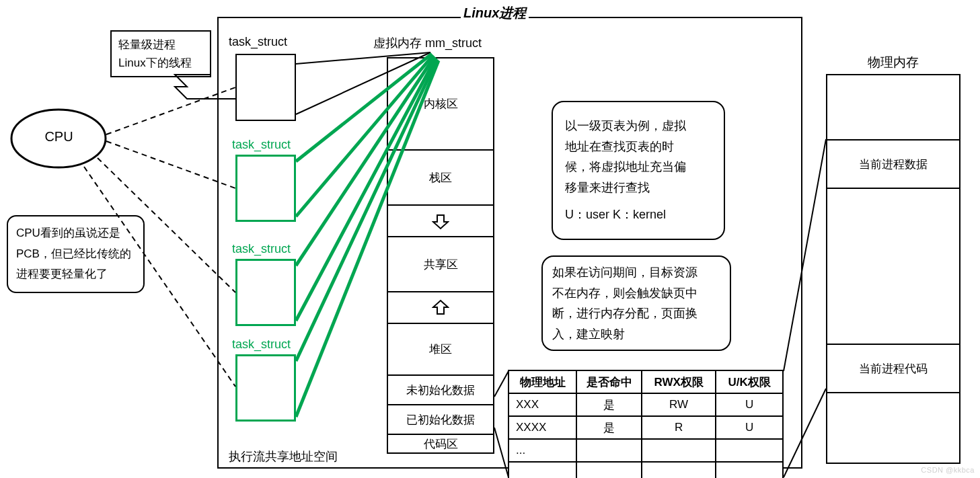 The image size is (980, 478). I want to click on page-table-row: ..., so click(646, 450).